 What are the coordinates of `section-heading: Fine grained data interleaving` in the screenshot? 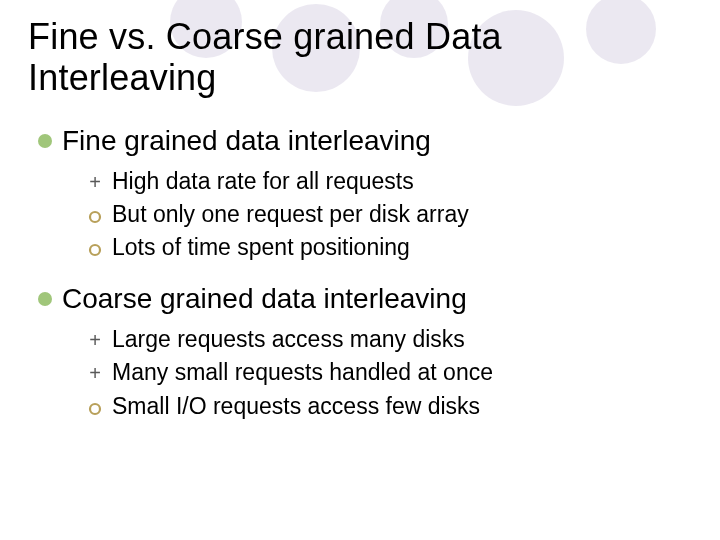 It's located at (246, 141).